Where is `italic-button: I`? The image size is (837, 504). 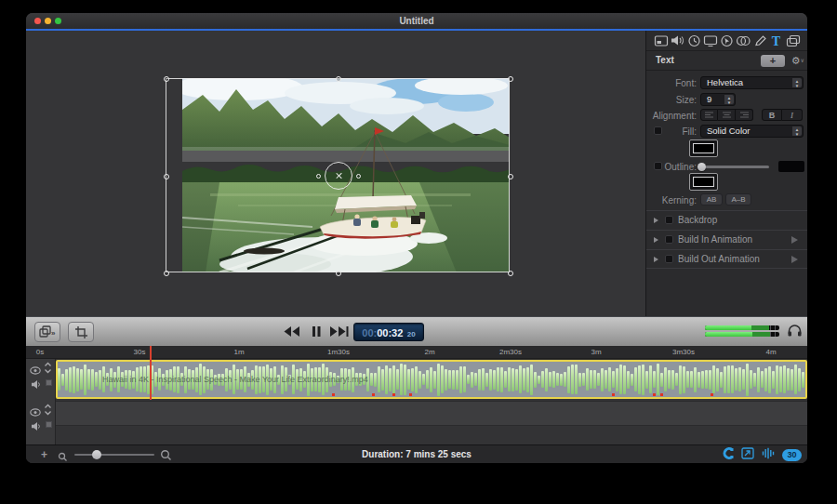 italic-button: I is located at coordinates (792, 115).